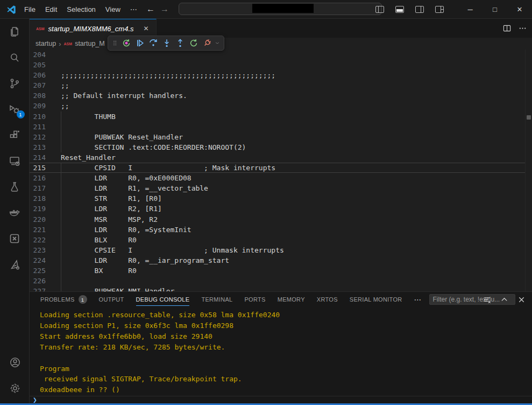 The image size is (532, 405). I want to click on code-line: 225 BX R0, so click(278, 270).